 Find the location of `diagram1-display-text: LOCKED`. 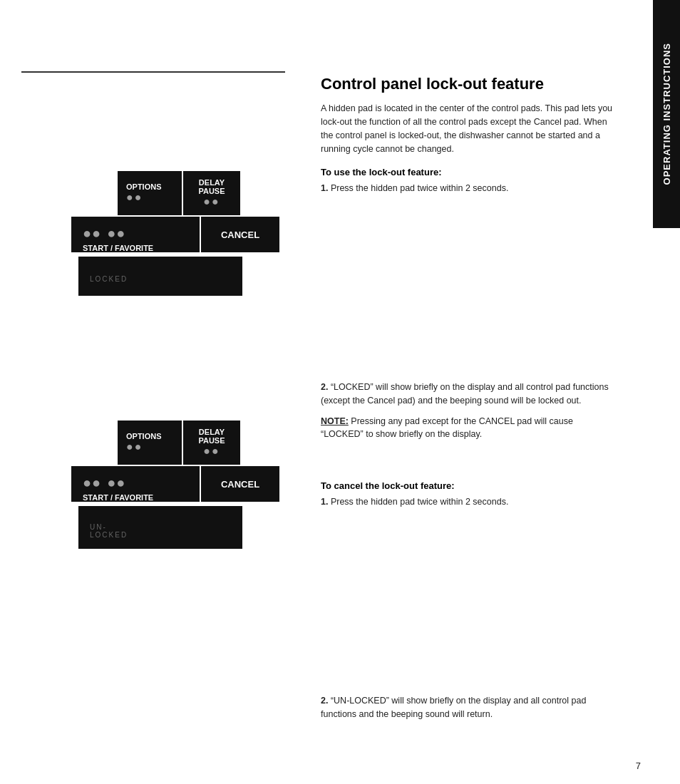

diagram1-display-text: LOCKED is located at coordinates (108, 279).